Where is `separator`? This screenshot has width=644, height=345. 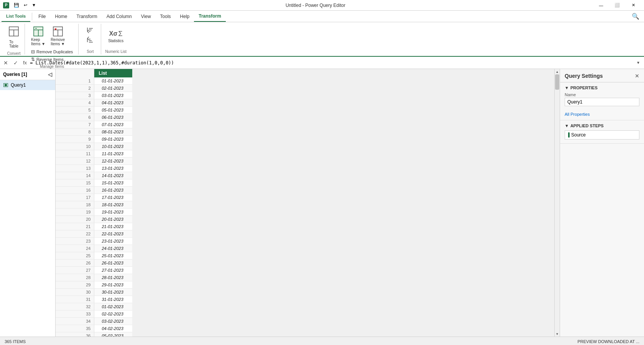 separator is located at coordinates (32, 16).